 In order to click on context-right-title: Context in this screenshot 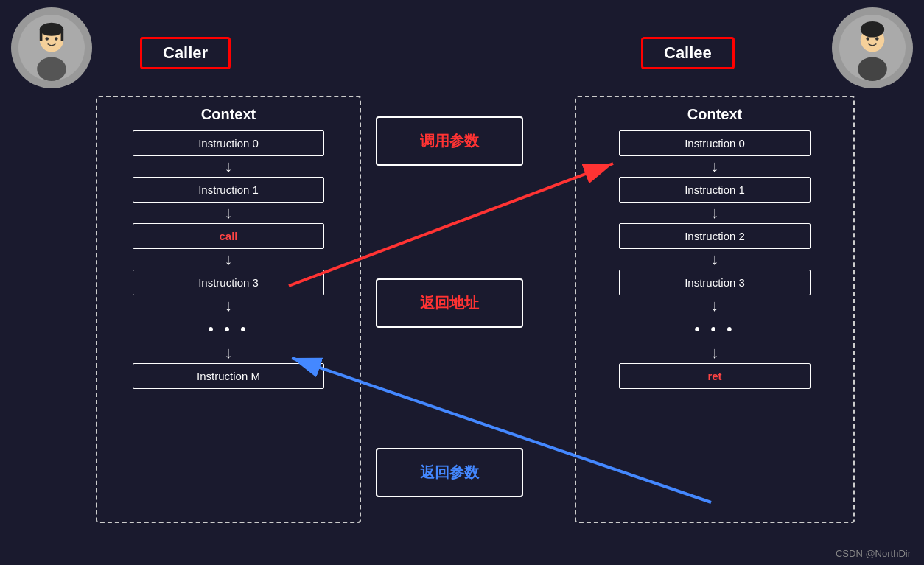, I will do `click(715, 115)`.